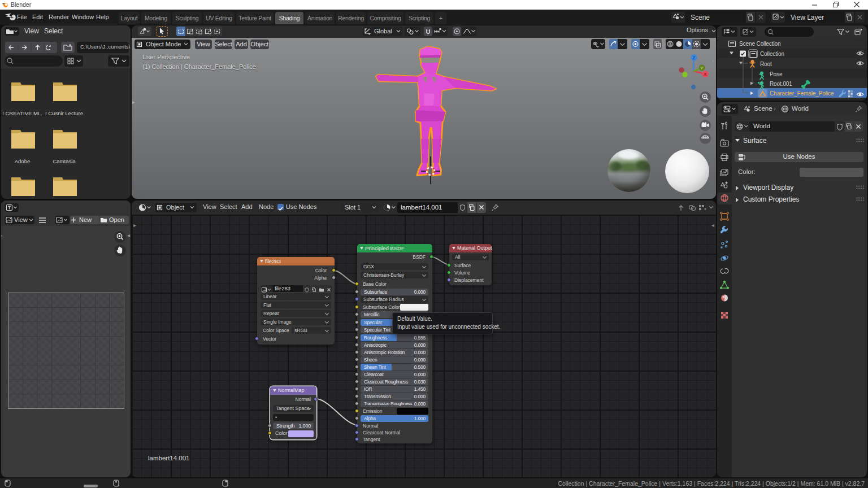  I want to click on svg-text: Root, so click(766, 64).